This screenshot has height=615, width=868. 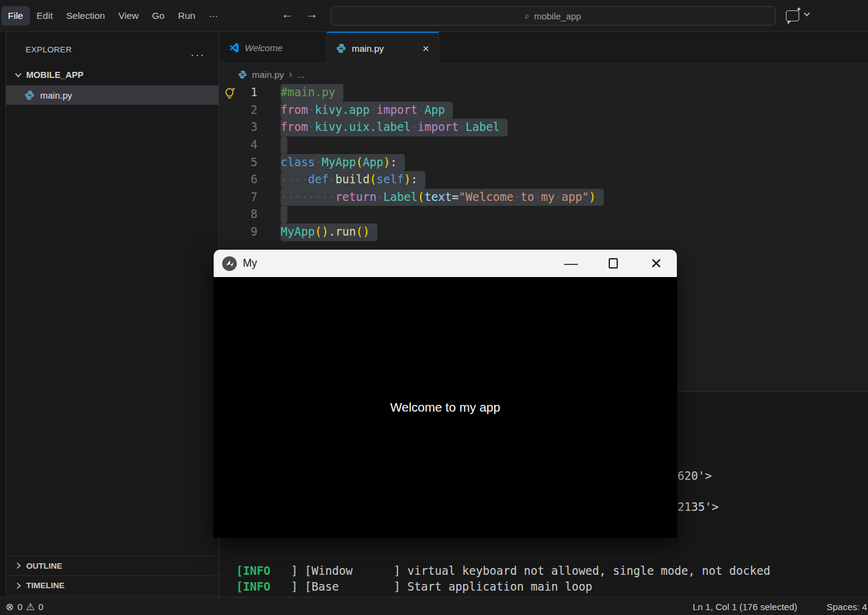 What do you see at coordinates (366, 111) in the screenshot?
I see `line-content: from·kivy.app·import·App` at bounding box center [366, 111].